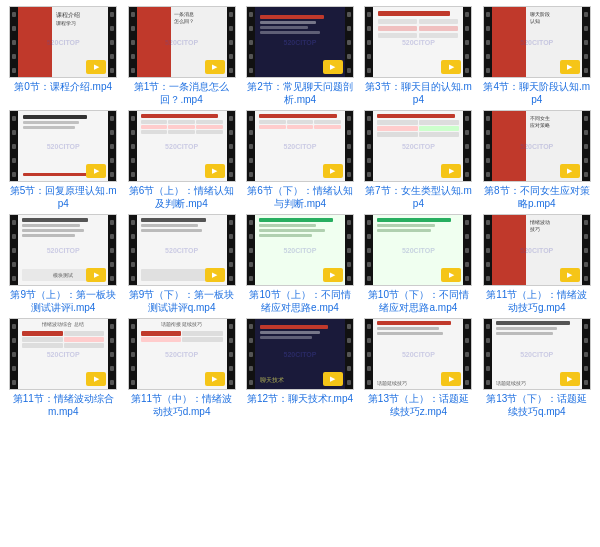 The image size is (600, 547). Describe the element at coordinates (182, 93) in the screenshot. I see `item-label: 第1节：一条消息怎么回？.mp4` at that location.